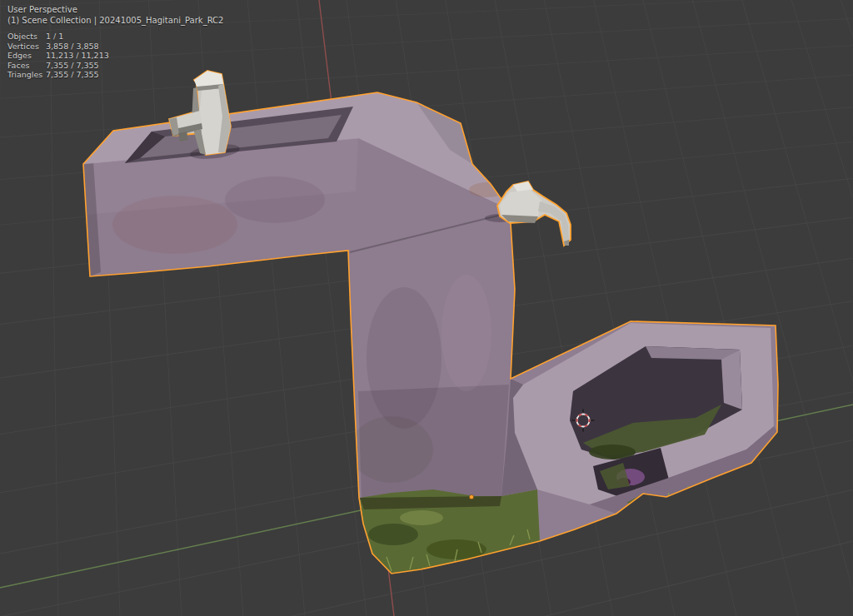 The image size is (853, 616). Describe the element at coordinates (27, 37) in the screenshot. I see `stat-label: Objects` at that location.